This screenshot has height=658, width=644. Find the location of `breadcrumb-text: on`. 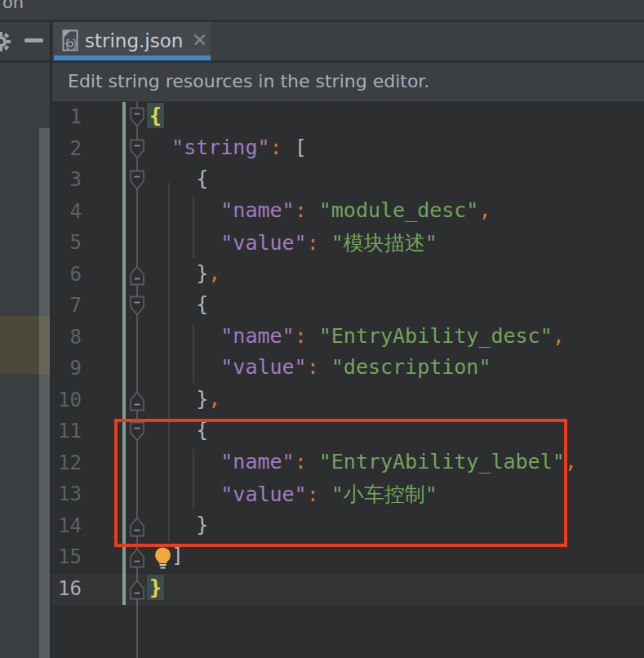

breadcrumb-text: on is located at coordinates (13, 7).